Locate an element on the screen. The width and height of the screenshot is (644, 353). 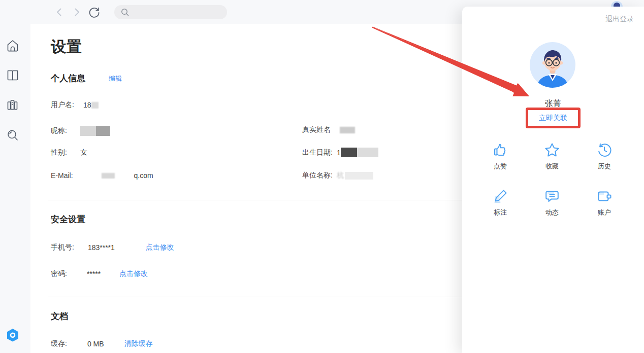
activity-action: 动态 is located at coordinates (552, 202).